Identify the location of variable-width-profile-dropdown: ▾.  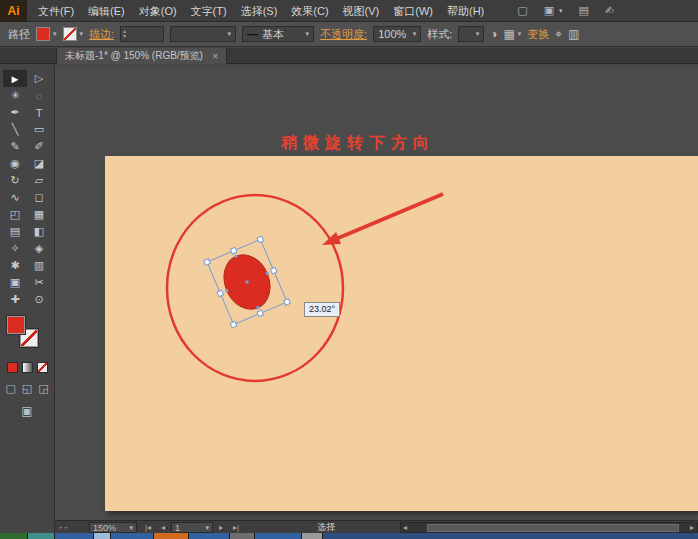
(203, 34).